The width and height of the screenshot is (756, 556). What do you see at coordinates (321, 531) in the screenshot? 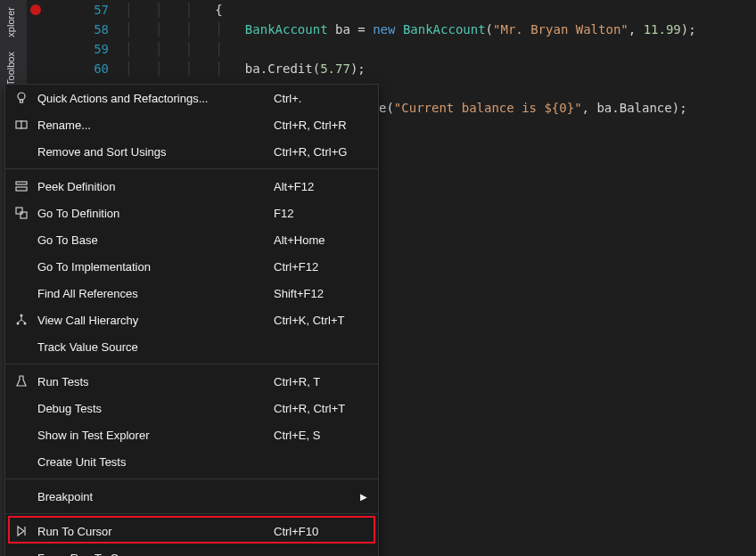
I see `menu-shortcut: Ctrl+F10` at bounding box center [321, 531].